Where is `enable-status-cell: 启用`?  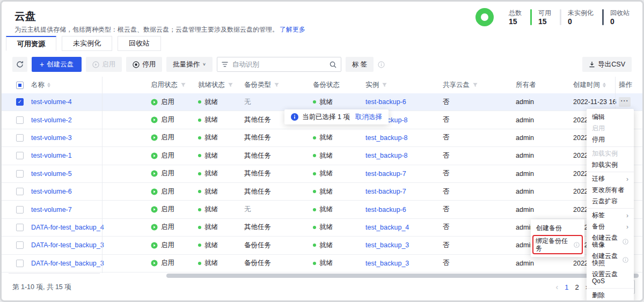 enable-status-cell: 启用 is located at coordinates (163, 191).